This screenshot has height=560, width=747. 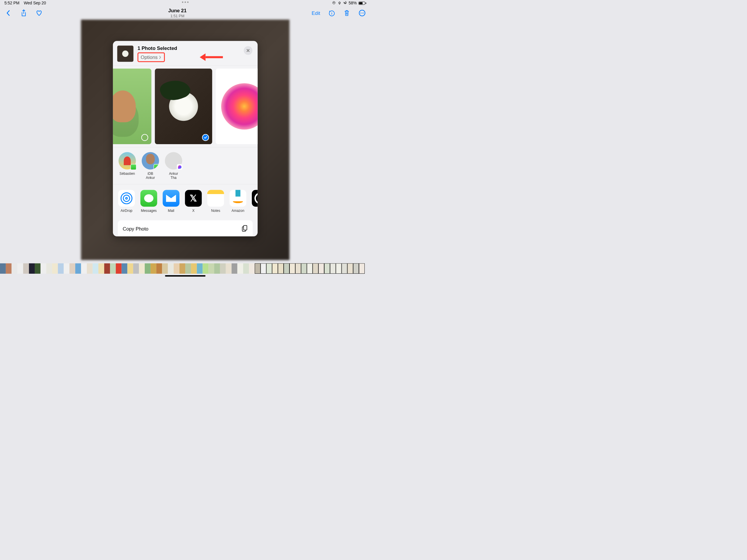 What do you see at coordinates (255, 201) in the screenshot?
I see `app-partial: Th` at bounding box center [255, 201].